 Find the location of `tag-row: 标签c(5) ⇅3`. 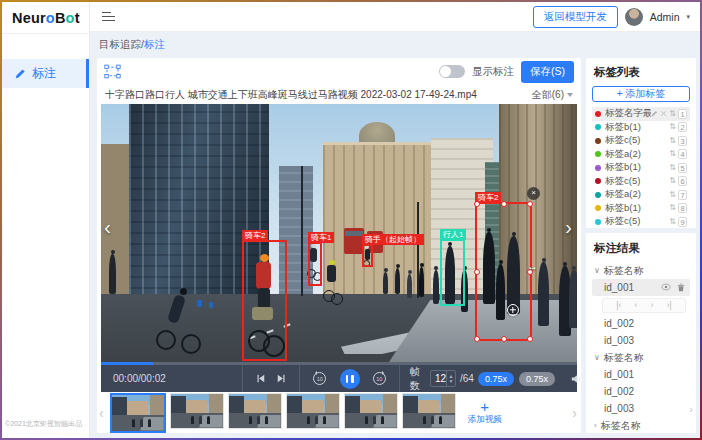

tag-row: 标签c(5) ⇅3 is located at coordinates (641, 141).